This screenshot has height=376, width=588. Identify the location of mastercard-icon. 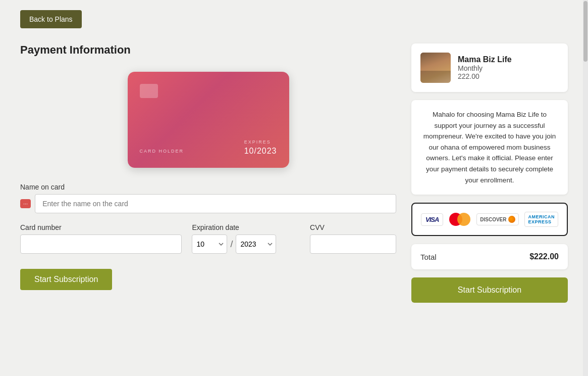
(460, 219).